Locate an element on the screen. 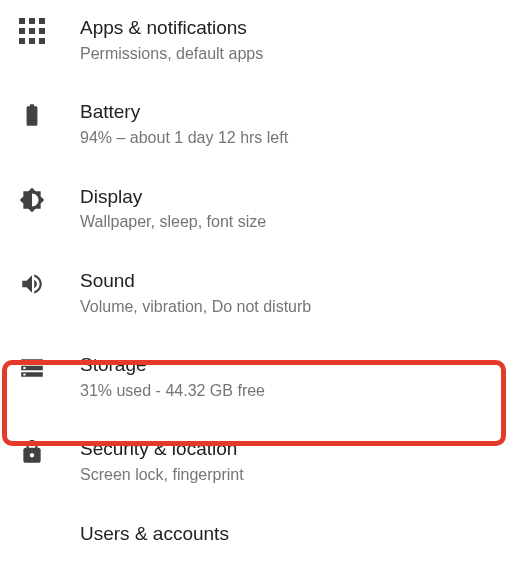 The width and height of the screenshot is (508, 574). settings-item-sound: Sound Volume, vibration, Do not disturb is located at coordinates (254, 295).